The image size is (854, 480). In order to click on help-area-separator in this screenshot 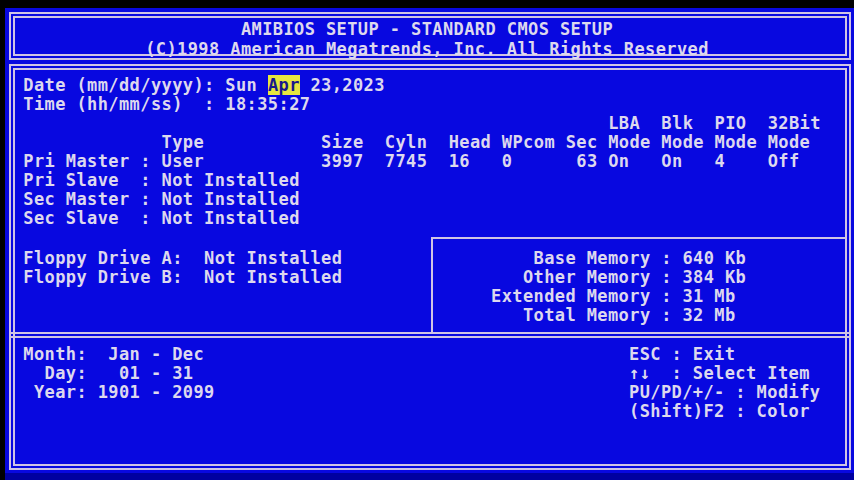, I will do `click(430, 335)`.